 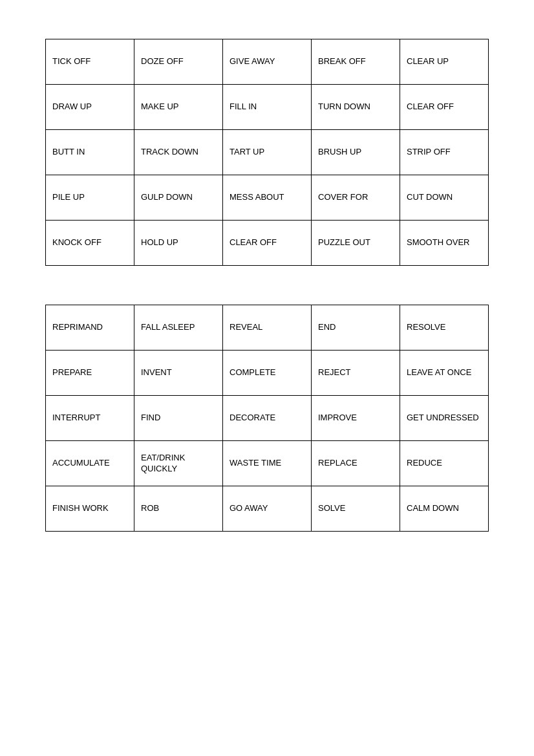 I want to click on table-cell: TICK OFF, so click(x=91, y=62).